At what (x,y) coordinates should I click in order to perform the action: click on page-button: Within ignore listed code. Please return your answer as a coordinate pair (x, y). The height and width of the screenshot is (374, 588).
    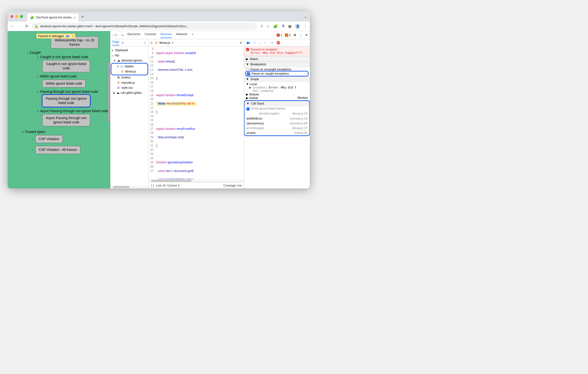
    Looking at the image, I should click on (64, 84).